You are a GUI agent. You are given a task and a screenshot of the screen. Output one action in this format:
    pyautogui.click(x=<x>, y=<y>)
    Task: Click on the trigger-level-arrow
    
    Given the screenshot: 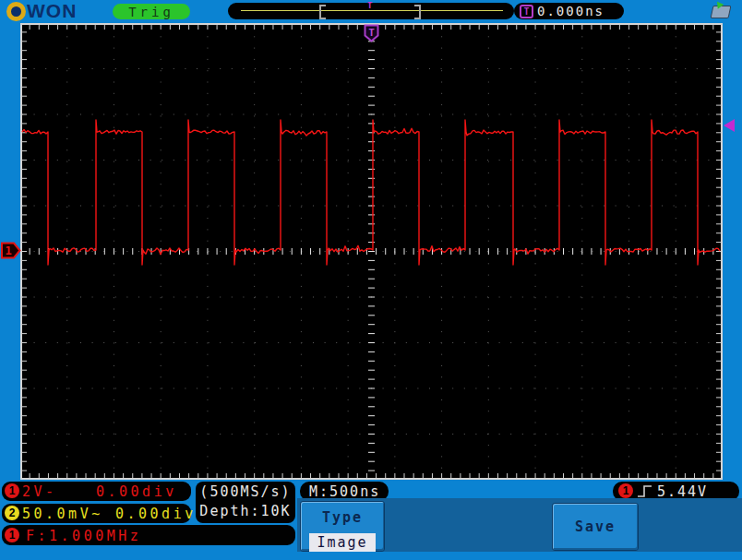 What is the action you would take?
    pyautogui.click(x=729, y=125)
    